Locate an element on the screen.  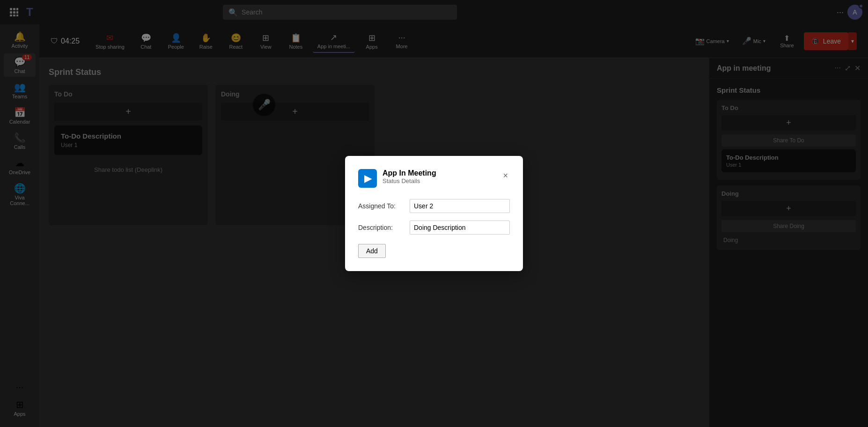
modal-app-logo: ▶ is located at coordinates (368, 178).